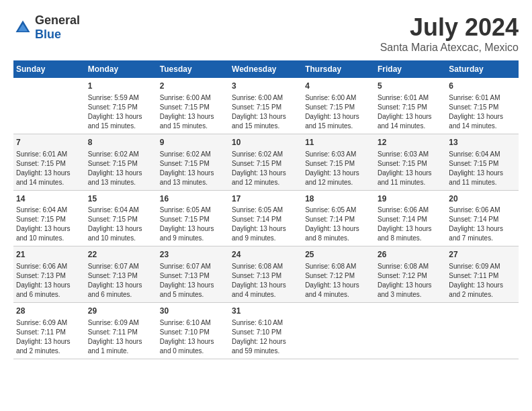 This screenshot has height=411, width=532. What do you see at coordinates (121, 142) in the screenshot?
I see `day-number: 8` at bounding box center [121, 142].